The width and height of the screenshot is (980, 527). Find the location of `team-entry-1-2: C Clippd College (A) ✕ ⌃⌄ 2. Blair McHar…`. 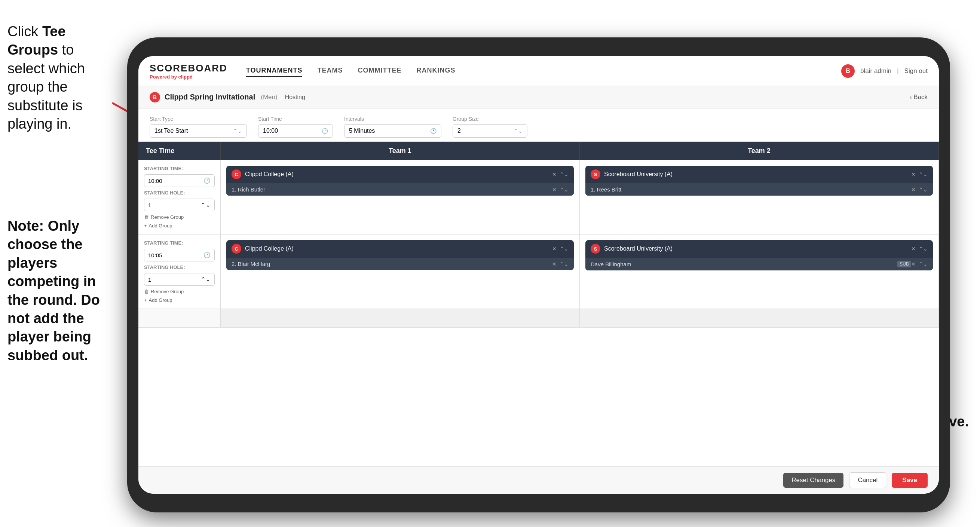

team-entry-1-2: C Clippd College (A) ✕ ⌃⌄ 2. Blair McHar… is located at coordinates (400, 255).